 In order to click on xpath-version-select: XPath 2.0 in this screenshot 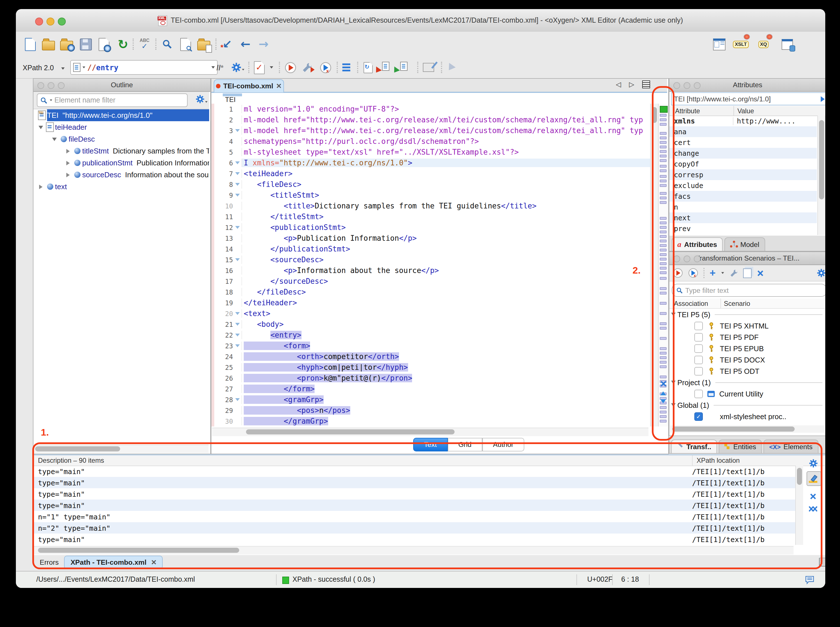, I will do `click(38, 68)`.